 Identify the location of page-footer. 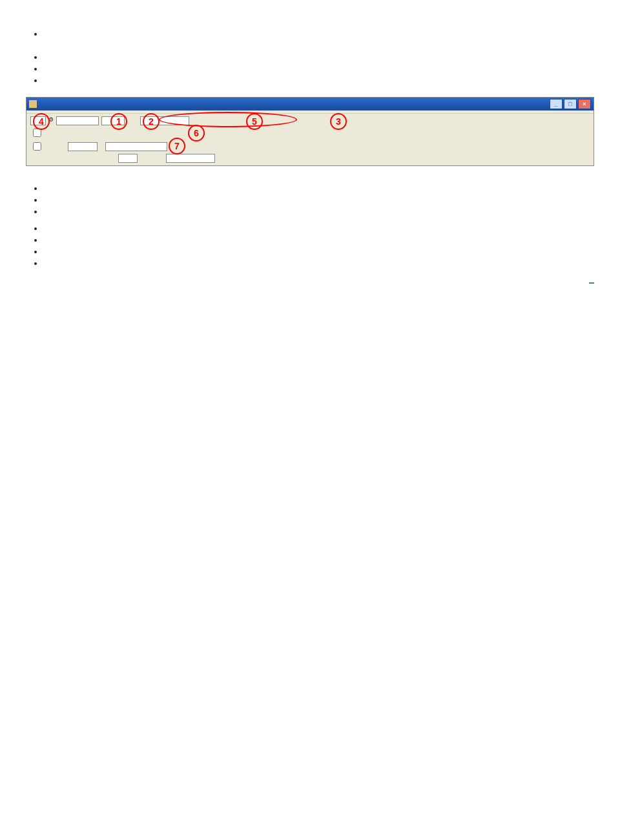
(310, 282).